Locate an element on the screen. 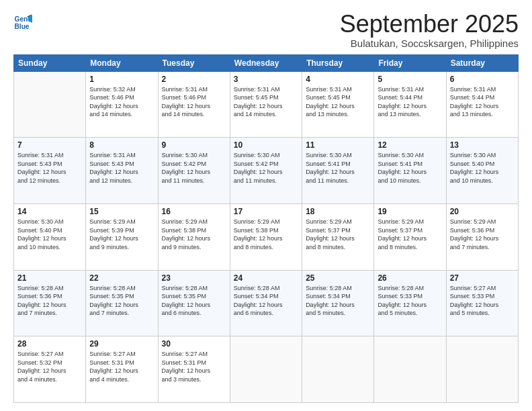 Image resolution: width=532 pixels, height=411 pixels. day-cell-9: 9Sunrise: 5:30 AM Sunset: 5:42 PM Daylig… is located at coordinates (193, 171).